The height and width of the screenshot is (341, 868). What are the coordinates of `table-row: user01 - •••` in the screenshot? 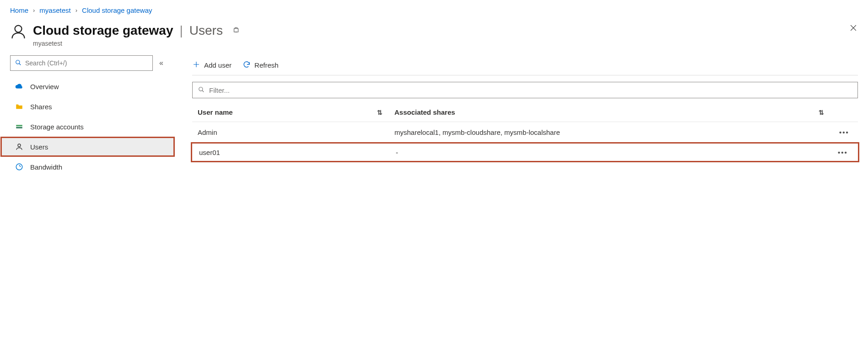 It's located at (525, 152).